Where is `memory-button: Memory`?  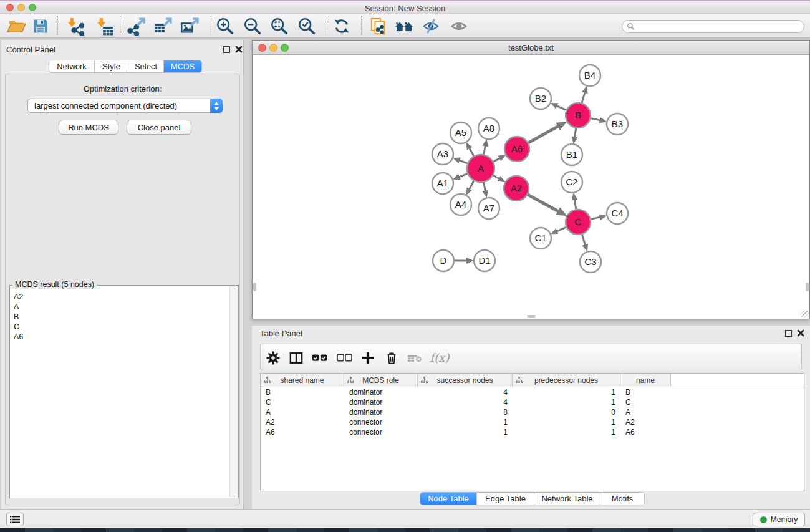
memory-button: Memory is located at coordinates (779, 520).